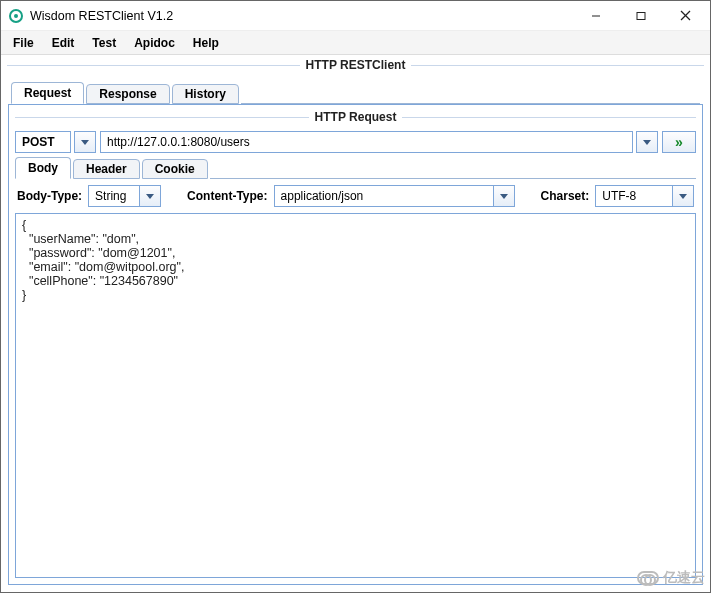 This screenshot has width=711, height=593. Describe the element at coordinates (85, 142) in the screenshot. I see `http-method-dropdown-button` at that location.